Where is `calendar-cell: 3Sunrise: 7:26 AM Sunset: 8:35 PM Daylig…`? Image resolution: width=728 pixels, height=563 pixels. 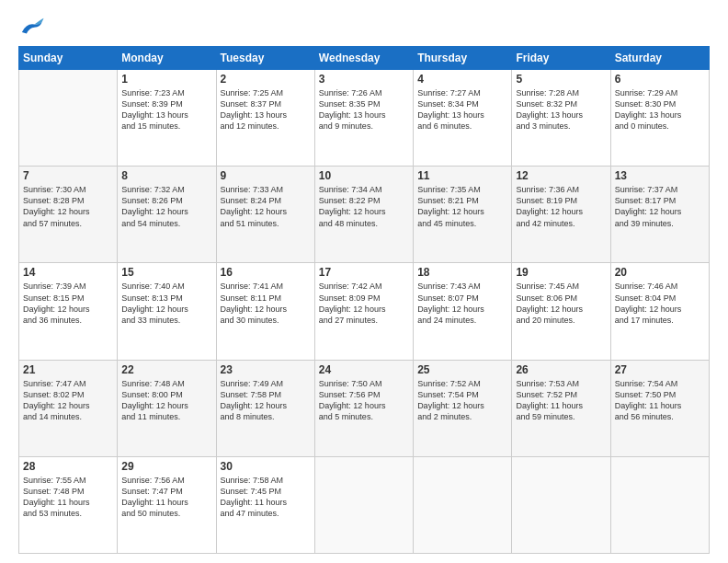
calendar-cell: 3Sunrise: 7:26 AM Sunset: 8:35 PM Daylig… is located at coordinates (364, 118).